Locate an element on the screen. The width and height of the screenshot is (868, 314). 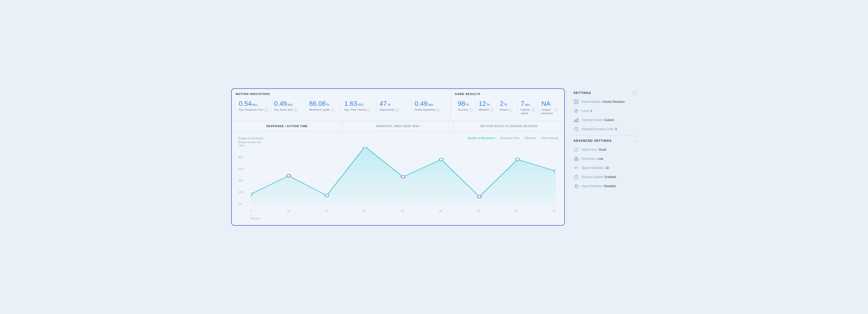
setting-text-0: Game Module: Choice Reaction is located at coordinates (603, 102).